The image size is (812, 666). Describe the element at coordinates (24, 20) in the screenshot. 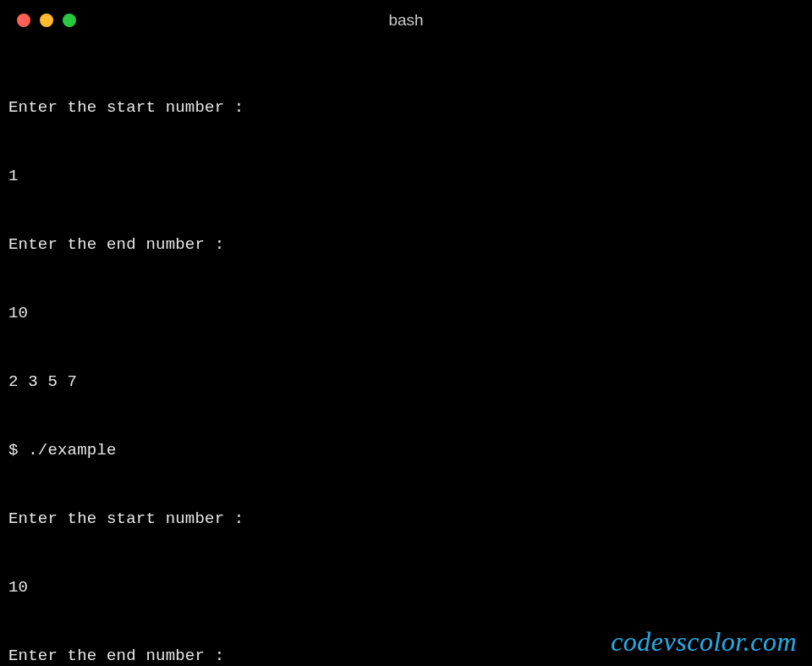

I see `close-icon` at that location.